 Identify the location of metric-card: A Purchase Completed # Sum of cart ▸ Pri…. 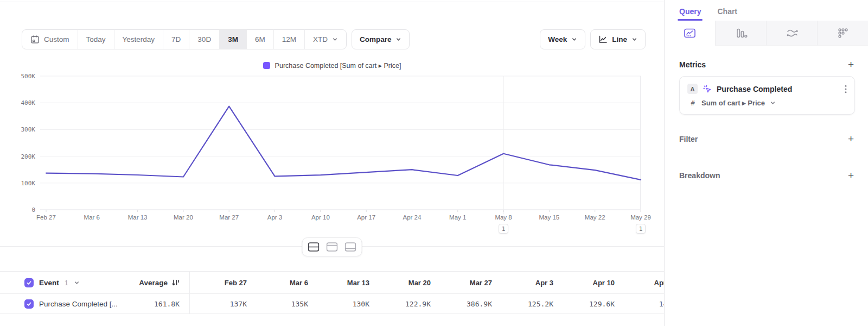
(767, 96).